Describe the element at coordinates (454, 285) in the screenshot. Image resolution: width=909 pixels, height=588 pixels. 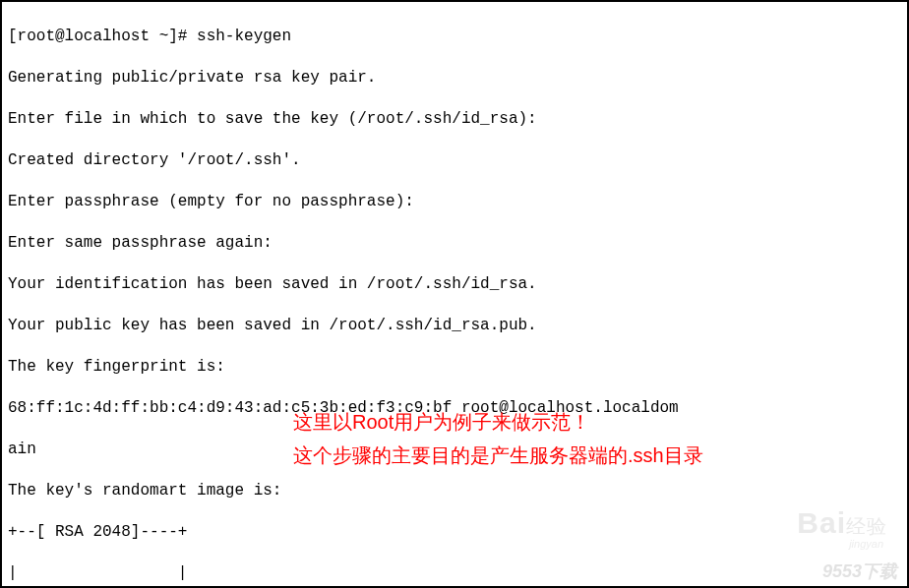
I see `terminal-line: Your identification has been saved in /r…` at that location.